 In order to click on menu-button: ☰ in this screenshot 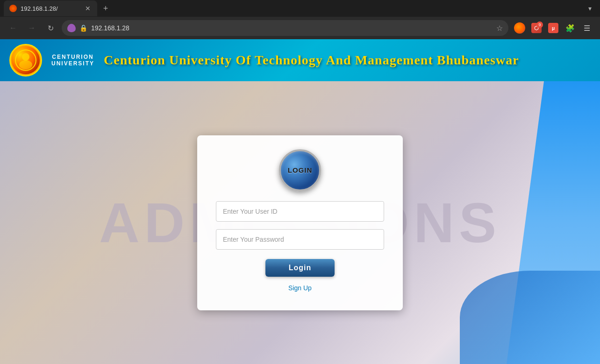, I will do `click(587, 28)`.